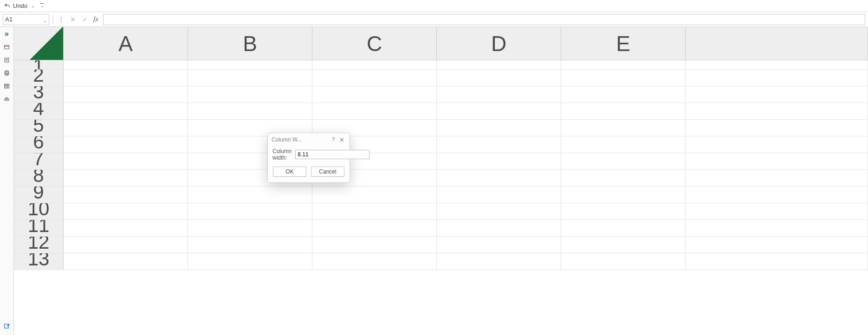 This screenshot has height=335, width=868. Describe the element at coordinates (7, 73) in the screenshot. I see `print-icon` at that location.